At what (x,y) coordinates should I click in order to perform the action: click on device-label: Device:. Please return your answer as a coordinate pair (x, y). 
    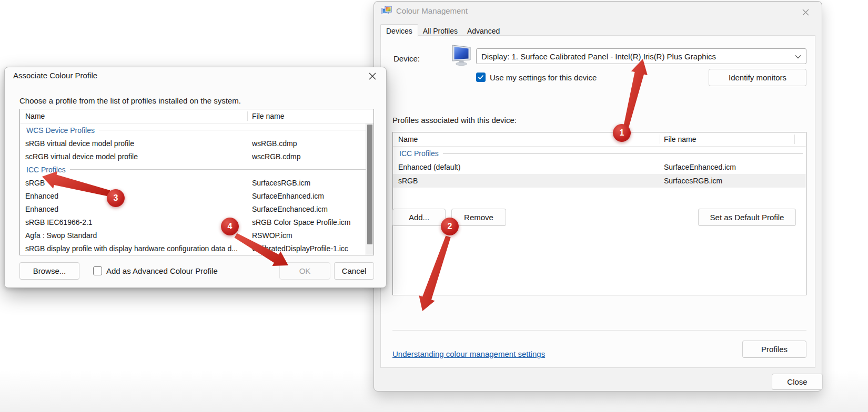
    Looking at the image, I should click on (407, 59).